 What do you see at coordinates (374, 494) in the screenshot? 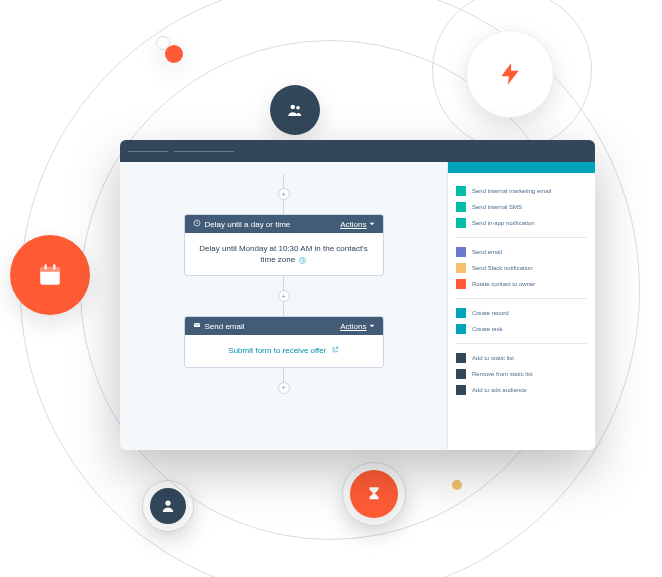
I see `hourglass-icon` at bounding box center [374, 494].